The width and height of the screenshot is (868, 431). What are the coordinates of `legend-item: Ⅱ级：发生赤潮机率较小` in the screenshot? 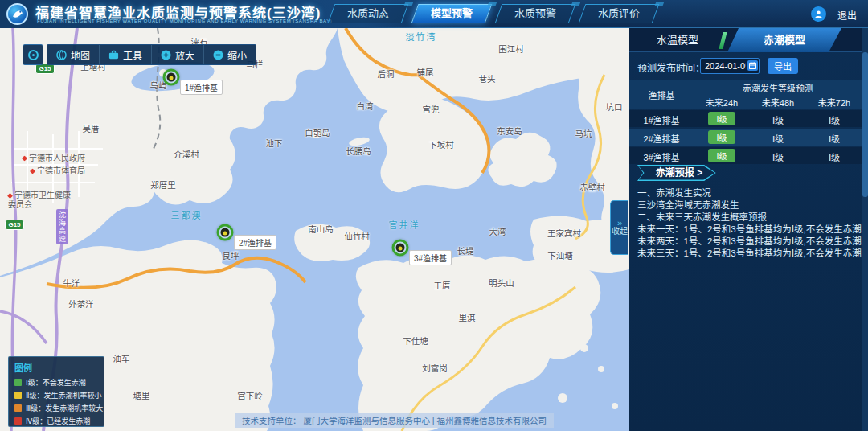 It's located at (56, 396).